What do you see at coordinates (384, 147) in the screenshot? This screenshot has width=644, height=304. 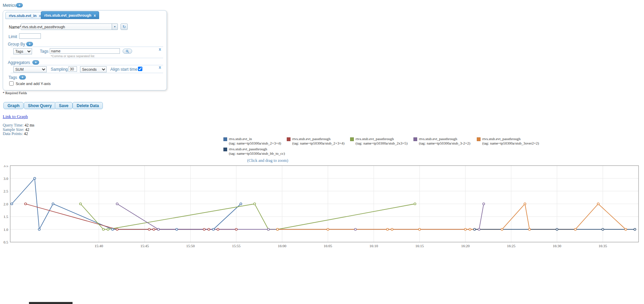 I see `chart-legend: rtvs.stub.evt_in(tag: name=tp50300a/stub…` at bounding box center [384, 147].